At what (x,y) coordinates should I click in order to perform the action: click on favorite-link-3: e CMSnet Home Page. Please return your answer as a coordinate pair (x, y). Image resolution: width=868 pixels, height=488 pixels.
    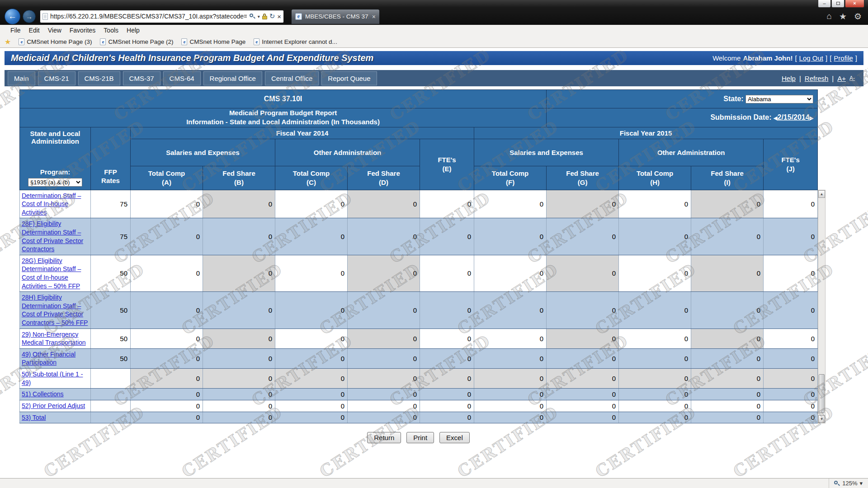
    Looking at the image, I should click on (213, 42).